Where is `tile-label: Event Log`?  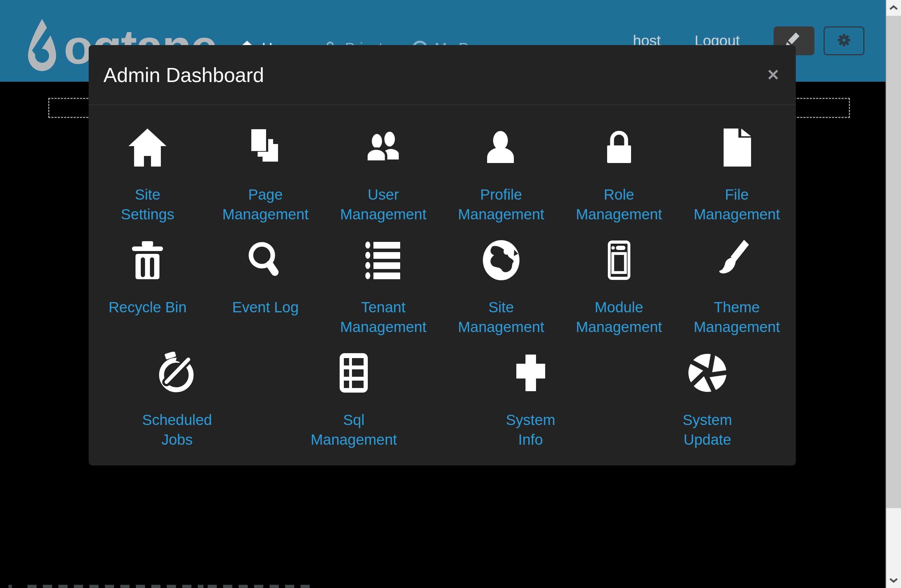 tile-label: Event Log is located at coordinates (266, 307).